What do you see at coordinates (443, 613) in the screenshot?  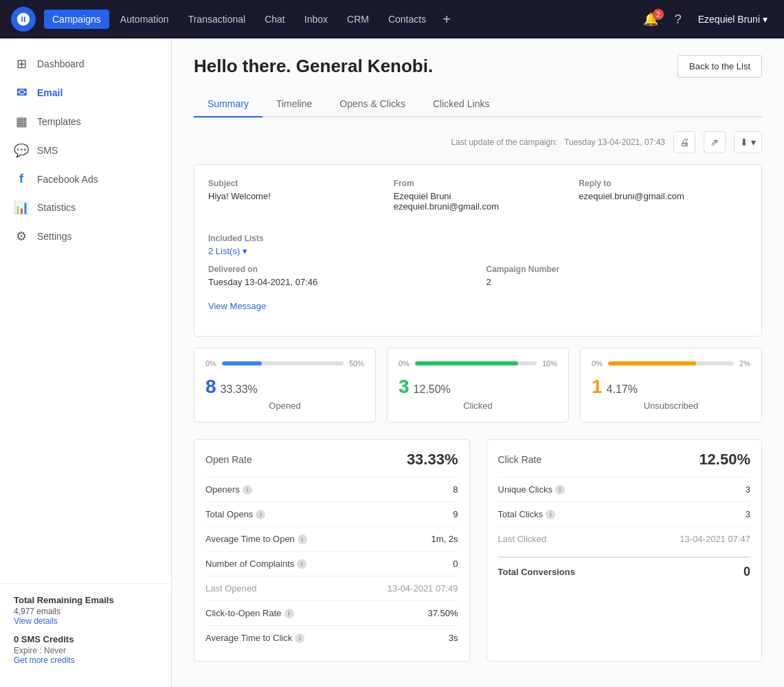 I see `cto-rate-val: 37.50%` at bounding box center [443, 613].